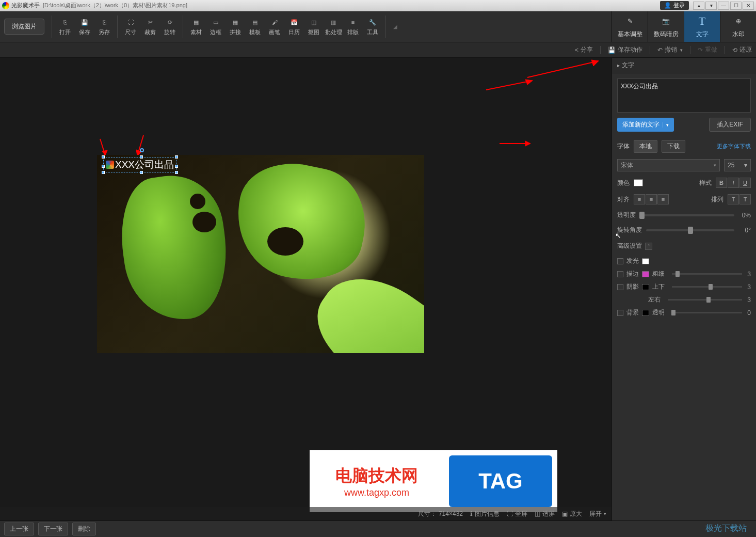  Describe the element at coordinates (684, 246) in the screenshot. I see `advanced-header: 高级设置 ⌃` at that location.